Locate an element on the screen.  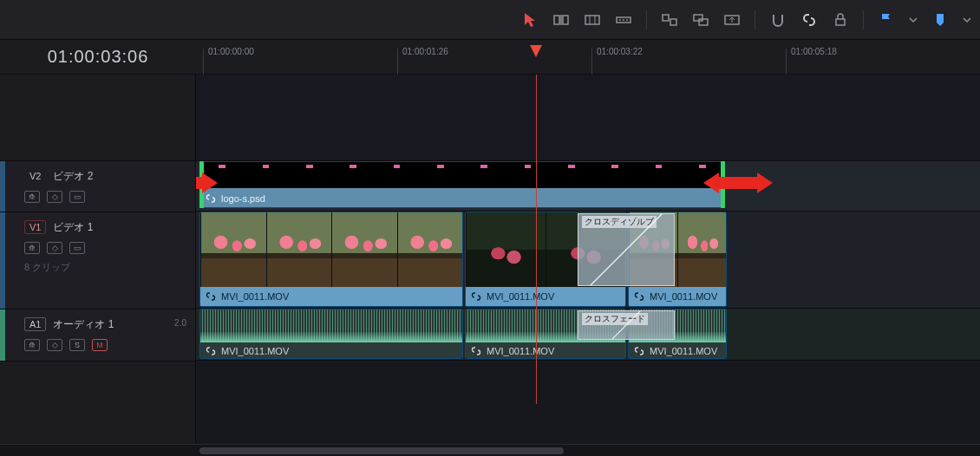
playhead-icon is located at coordinates (536, 51).